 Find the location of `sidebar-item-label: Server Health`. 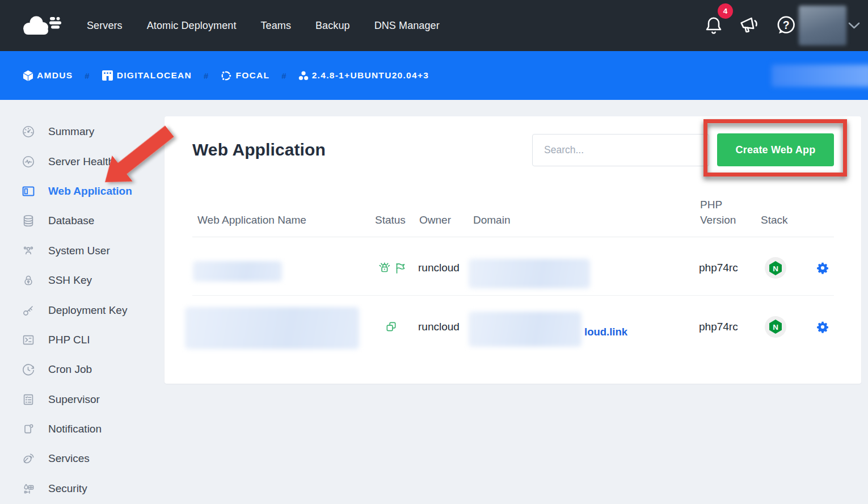

sidebar-item-label: Server Health is located at coordinates (81, 162).